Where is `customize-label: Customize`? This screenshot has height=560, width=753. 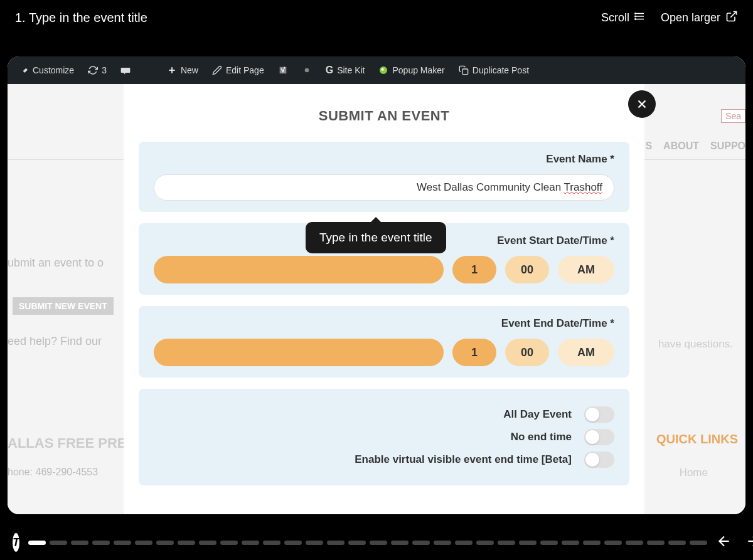 customize-label: Customize is located at coordinates (53, 70).